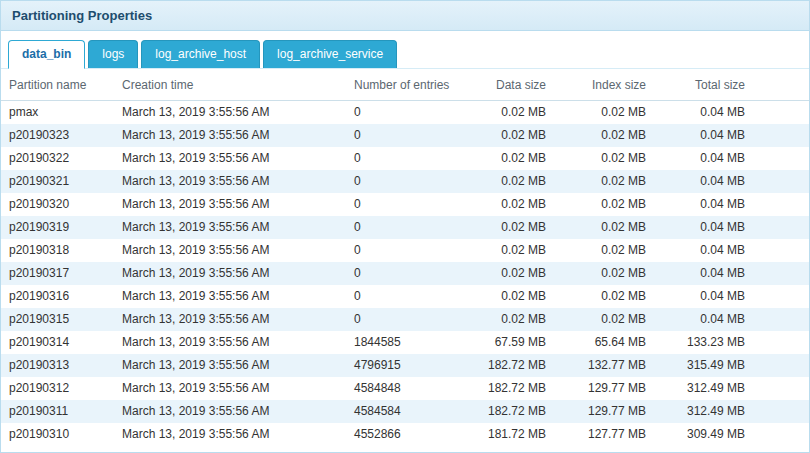 The height and width of the screenshot is (453, 810). Describe the element at coordinates (405, 204) in the screenshot. I see `table-row: p20190320 March 13, 2019 3:55:56 AM 0 0.…` at that location.